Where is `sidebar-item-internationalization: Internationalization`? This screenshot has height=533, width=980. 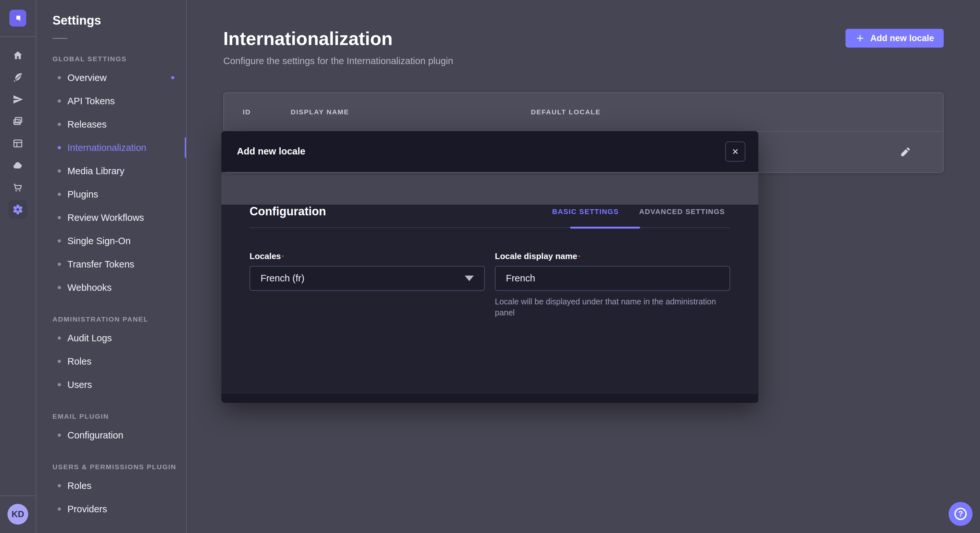 sidebar-item-internationalization: Internationalization is located at coordinates (111, 148).